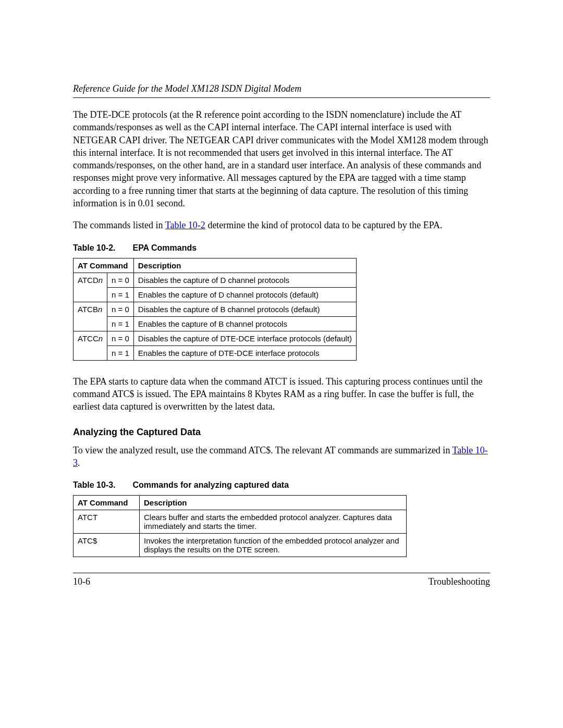 The height and width of the screenshot is (728, 563). Describe the element at coordinates (282, 98) in the screenshot. I see `header-rule` at that location.